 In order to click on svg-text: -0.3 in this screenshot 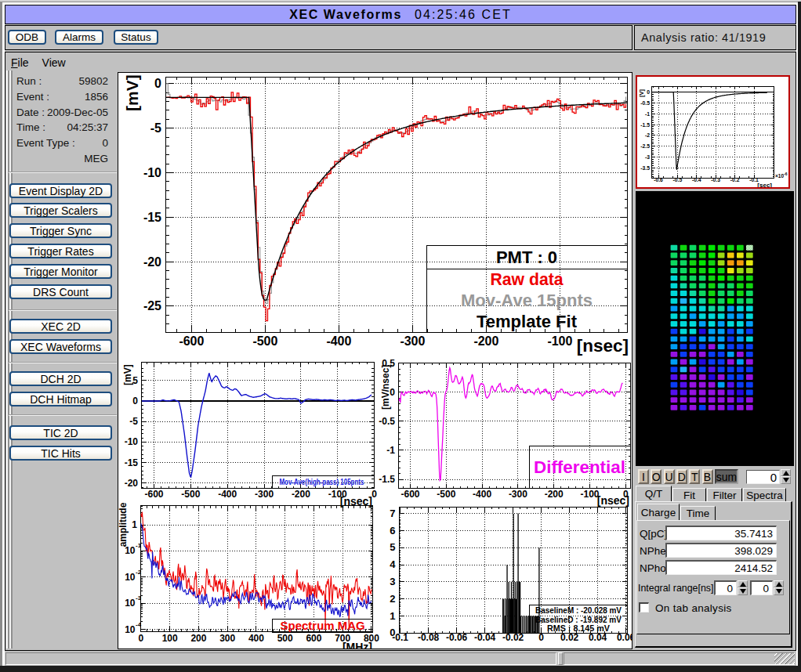, I will do `click(716, 180)`.